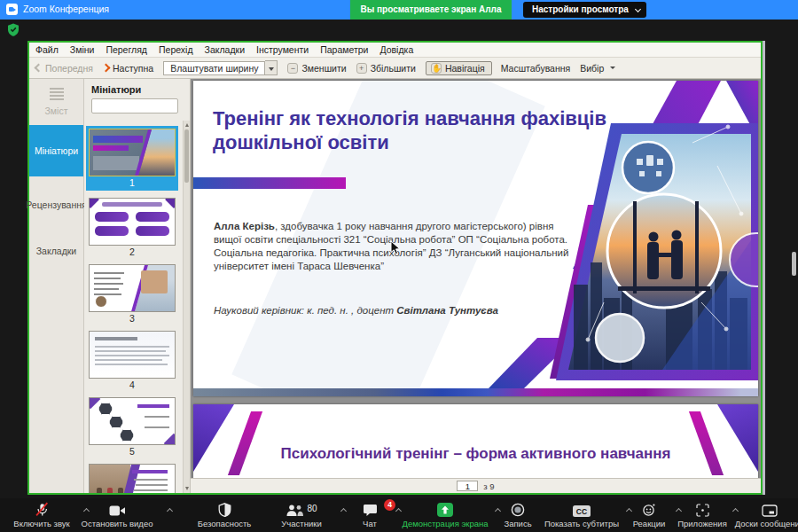 This screenshot has height=532, width=798. I want to click on pdf-menubar: Файл Зміни Перегляд Перехід Закладки Інс…, so click(395, 50).